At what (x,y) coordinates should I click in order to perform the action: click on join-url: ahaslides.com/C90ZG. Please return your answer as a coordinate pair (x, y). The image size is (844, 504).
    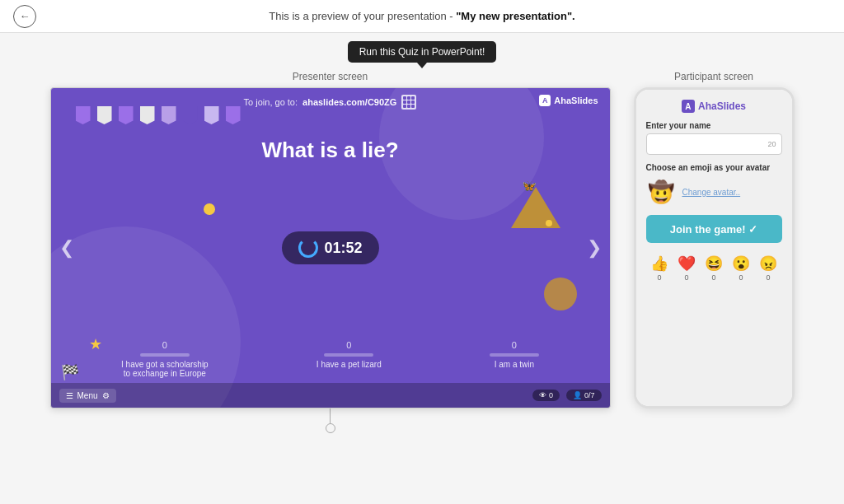
    Looking at the image, I should click on (349, 102).